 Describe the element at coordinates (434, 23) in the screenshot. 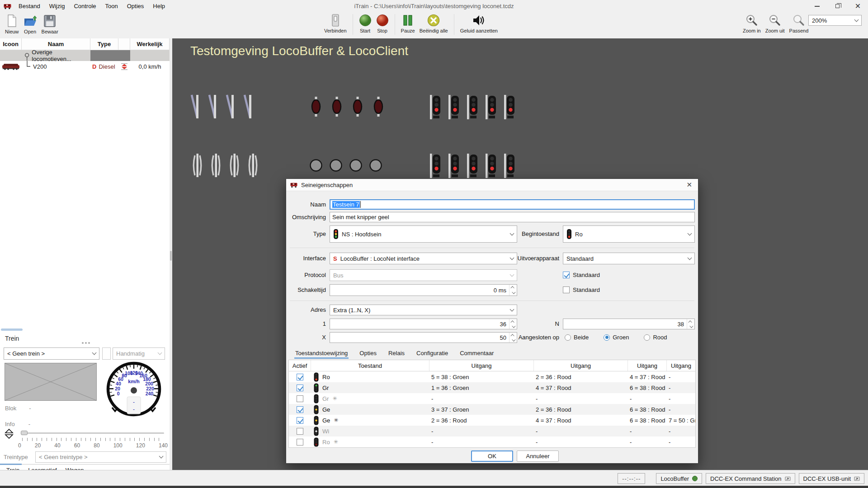

I see `end-all-button: Beëindig alle` at that location.